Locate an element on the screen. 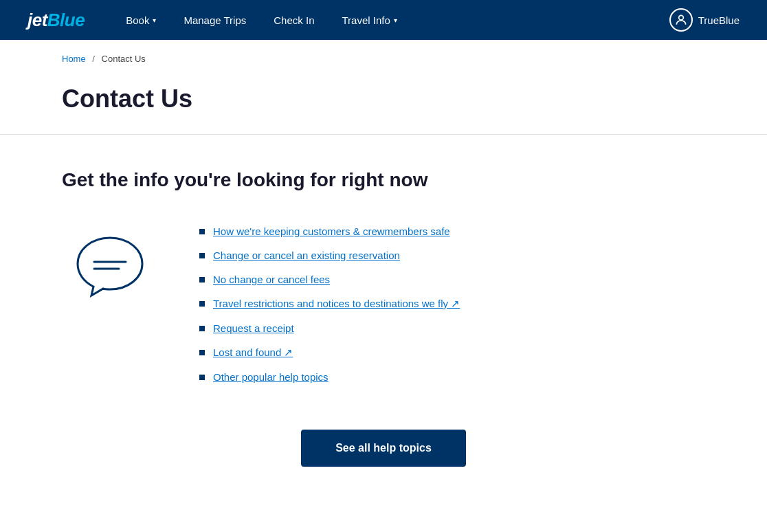 The height and width of the screenshot is (532, 767). page-title-section: Contact Us is located at coordinates (384, 106).